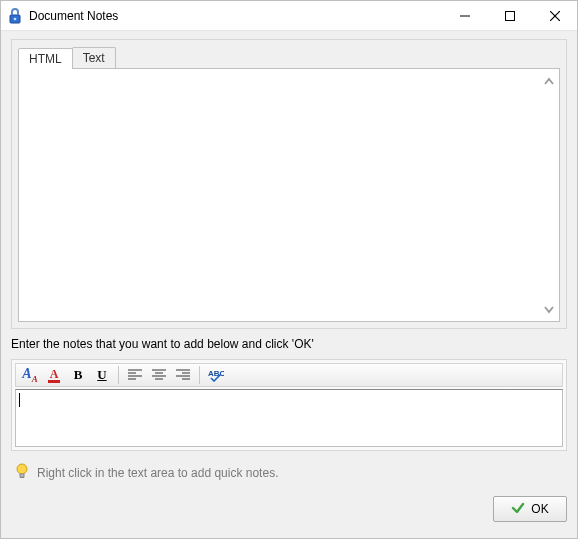 This screenshot has height=539, width=578. What do you see at coordinates (20, 400) in the screenshot?
I see `text-caret` at bounding box center [20, 400].